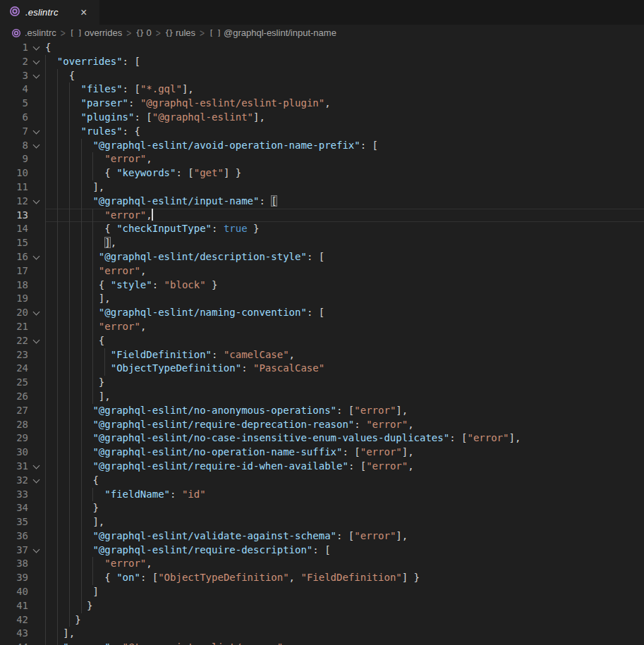 Image resolution: width=644 pixels, height=645 pixels. I want to click on line-number: 33, so click(14, 495).